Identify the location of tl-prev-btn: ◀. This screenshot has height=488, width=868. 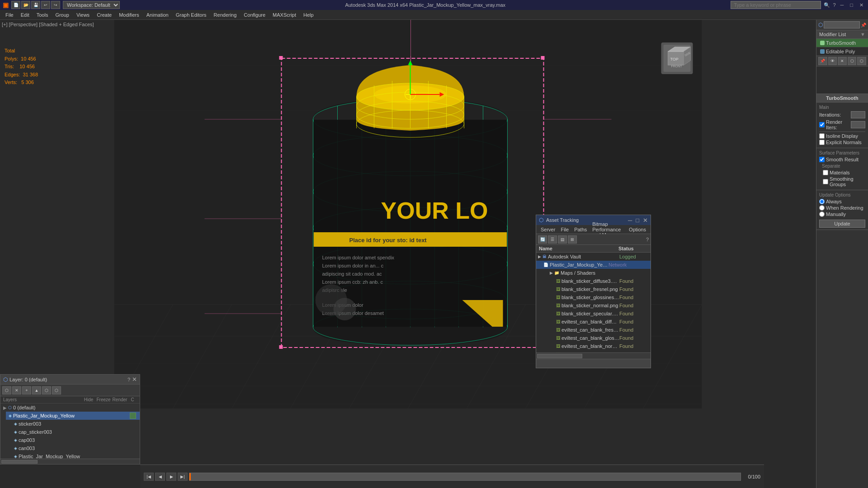
(160, 477).